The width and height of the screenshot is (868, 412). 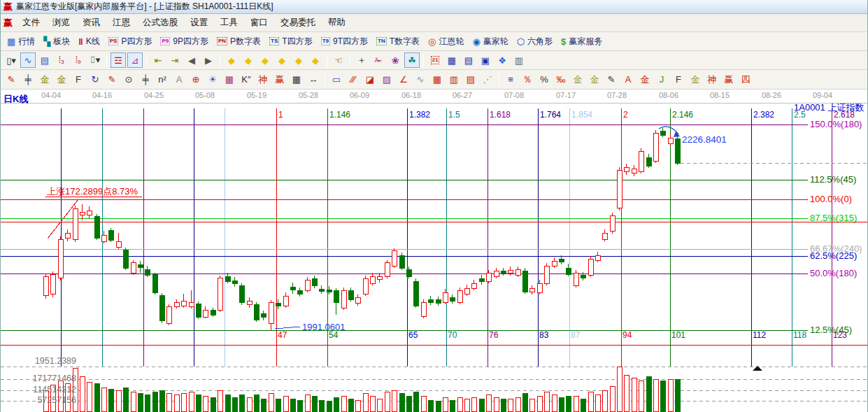 I want to click on calendar-icon: 21, so click(x=435, y=60).